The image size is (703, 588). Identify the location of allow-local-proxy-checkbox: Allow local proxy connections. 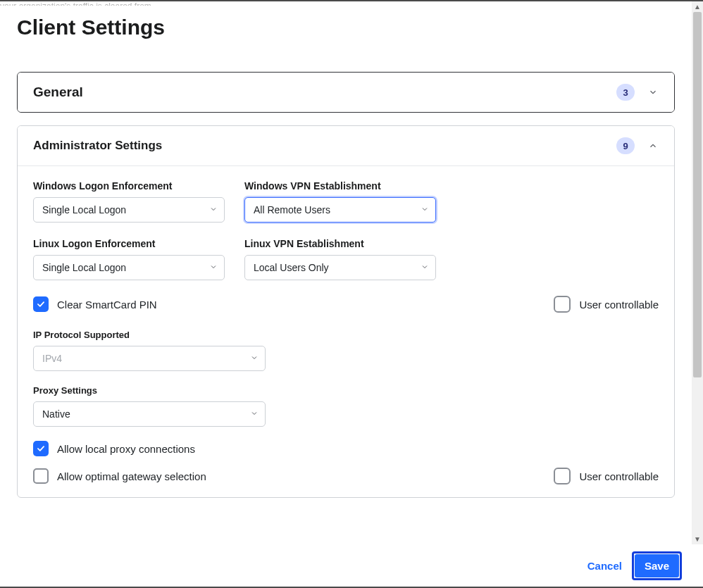
(114, 449).